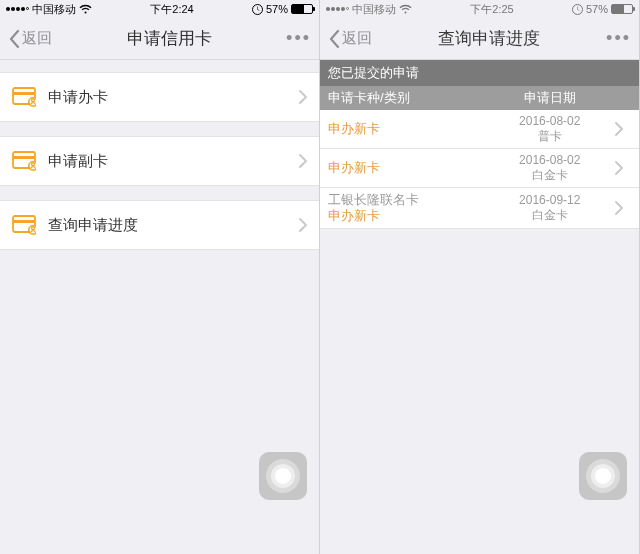  I want to click on table-header-date: 申请日期, so click(550, 98).